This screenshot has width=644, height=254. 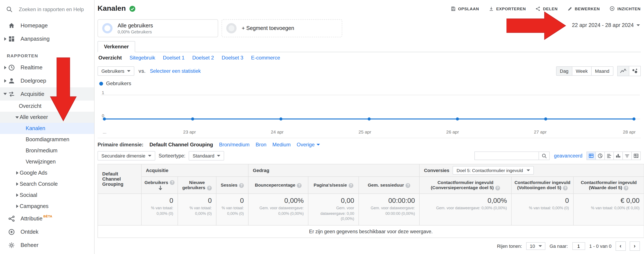 I want to click on column-header-waarde: Contactformulier ingevuld (Waarde doel 5…, so click(x=609, y=185).